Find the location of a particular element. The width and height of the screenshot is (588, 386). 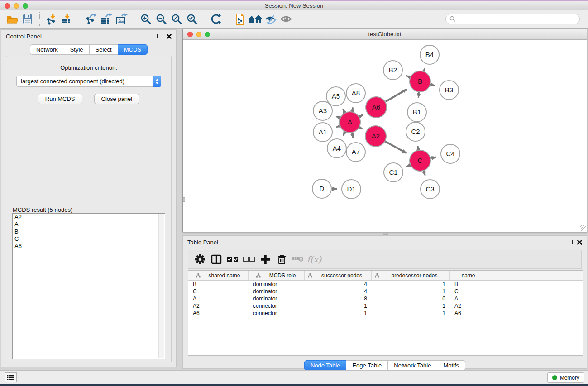

memory-status-icon is located at coordinates (555, 377).